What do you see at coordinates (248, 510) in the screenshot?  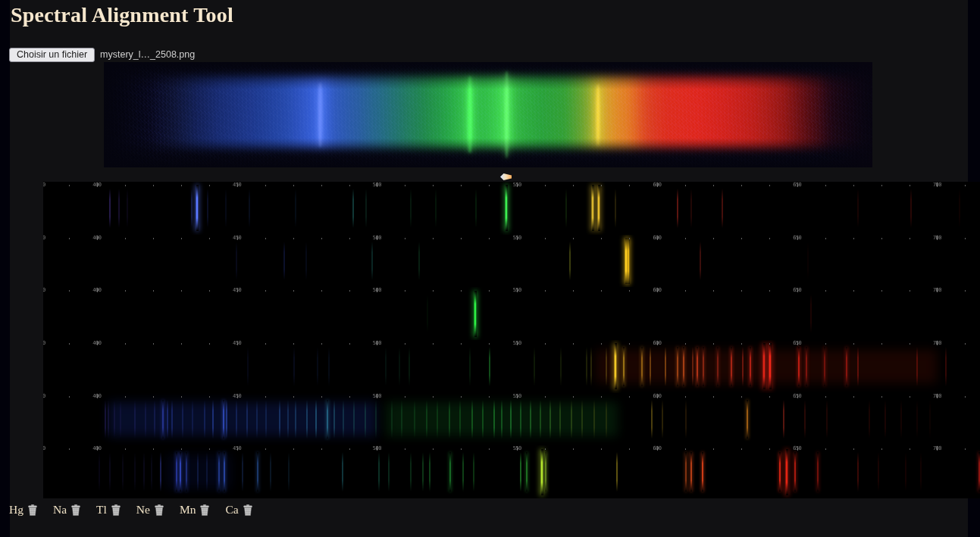 I see `remove-ca-button` at bounding box center [248, 510].